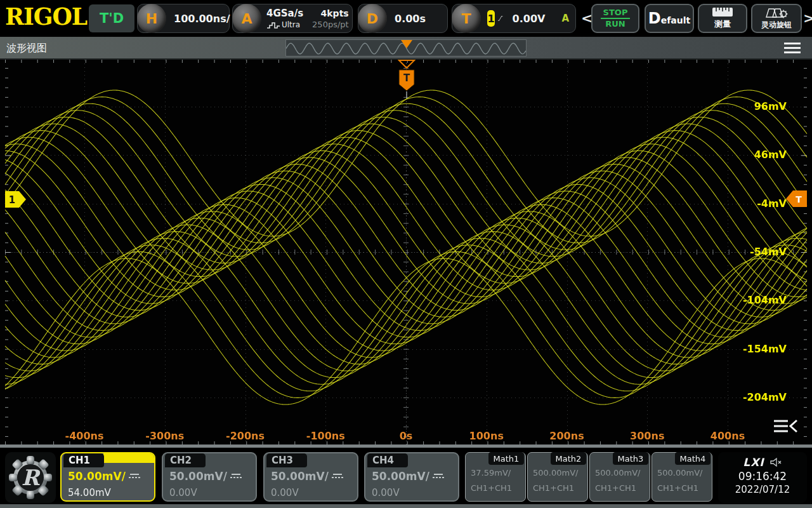 The height and width of the screenshot is (508, 812). What do you see at coordinates (615, 13) in the screenshot?
I see `stop-label: STOP` at bounding box center [615, 13].